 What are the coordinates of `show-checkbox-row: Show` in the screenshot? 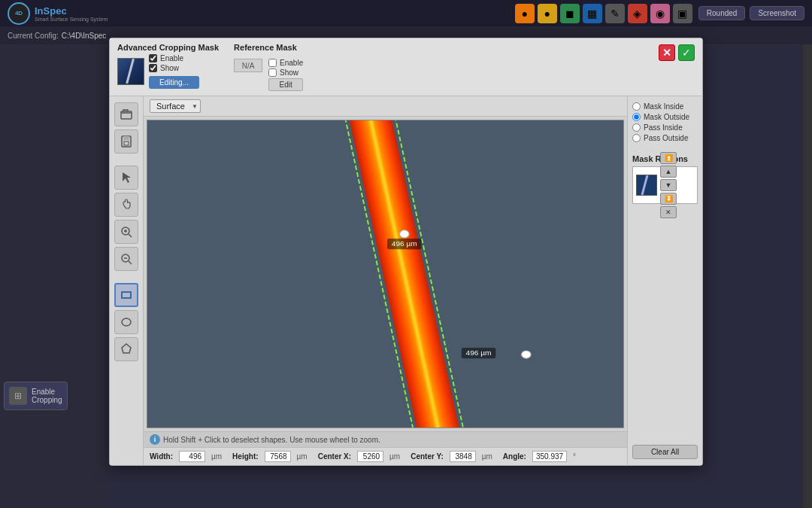 It's located at (174, 68).